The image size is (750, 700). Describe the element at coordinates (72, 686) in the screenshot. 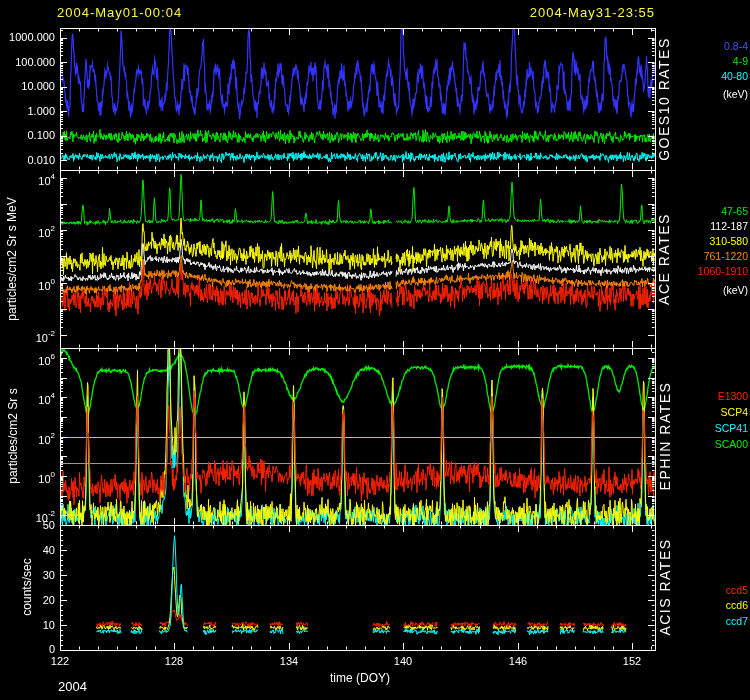

I see `year-label: 2004` at that location.